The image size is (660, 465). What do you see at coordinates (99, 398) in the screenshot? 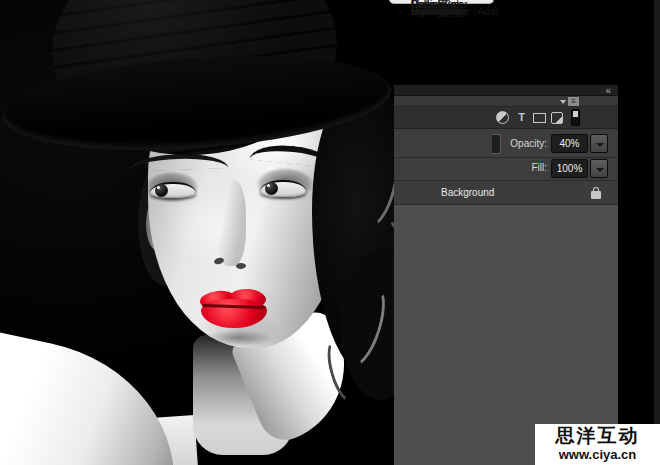
I see `photo-collar-left` at bounding box center [99, 398].